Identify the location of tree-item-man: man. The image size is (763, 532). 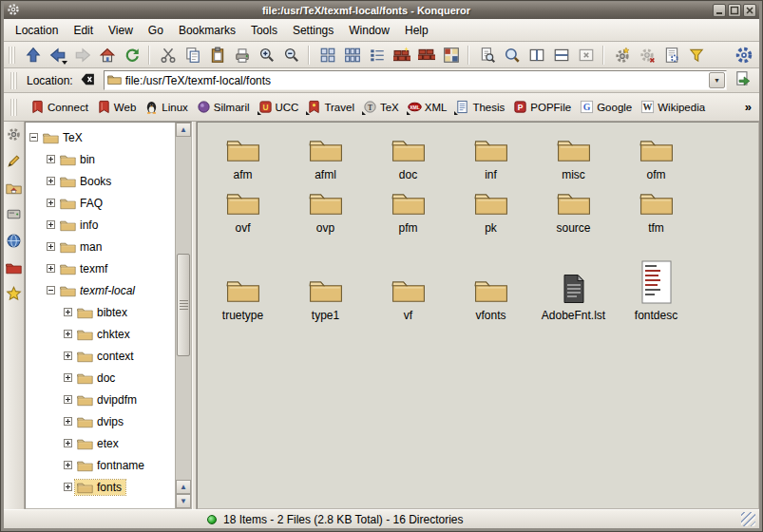
(101, 247).